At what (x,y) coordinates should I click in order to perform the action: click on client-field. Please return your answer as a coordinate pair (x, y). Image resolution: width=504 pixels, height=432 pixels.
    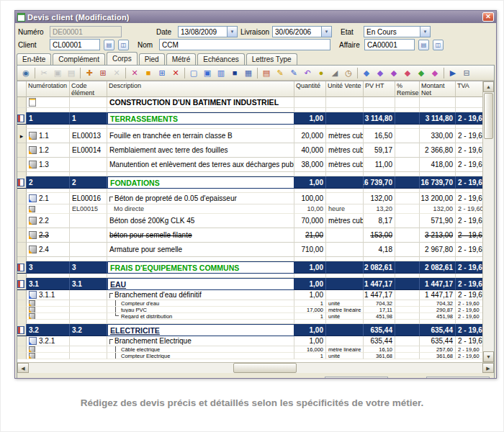
    Looking at the image, I should click on (75, 45).